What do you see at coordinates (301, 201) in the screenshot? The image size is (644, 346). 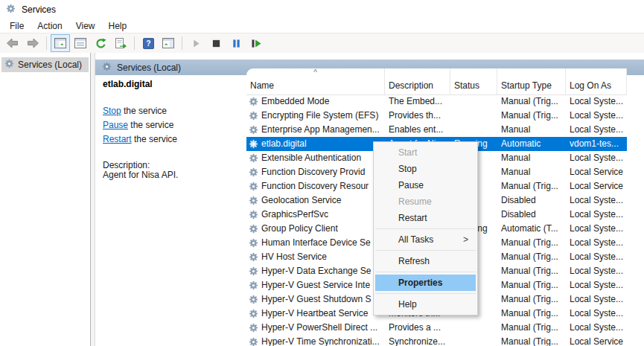 I see `service-name-text: Geolocation Service` at bounding box center [301, 201].